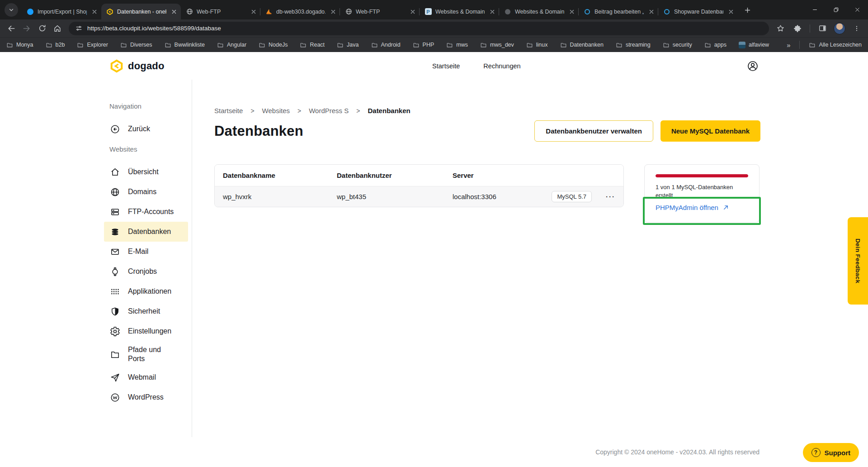 Image resolution: width=868 pixels, height=467 pixels. Describe the element at coordinates (797, 29) in the screenshot. I see `extensions-button` at that location.